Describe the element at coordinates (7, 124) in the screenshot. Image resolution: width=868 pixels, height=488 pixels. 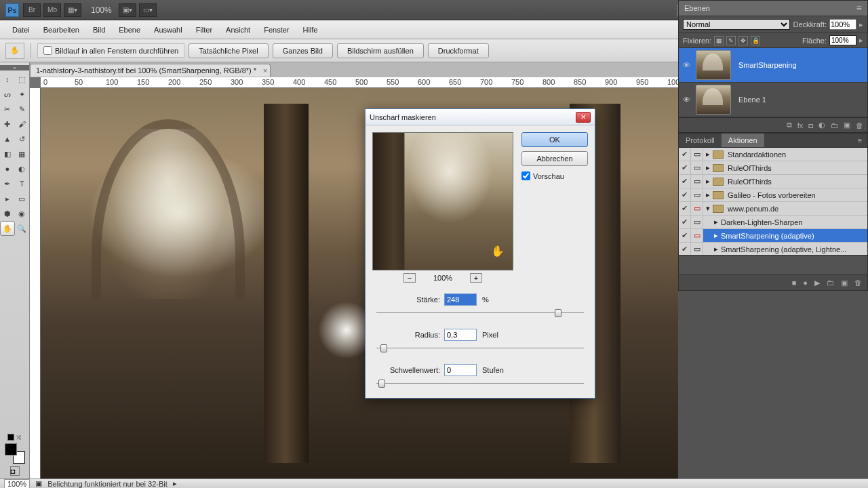
I see `healing-tool-icon: ✚` at that location.